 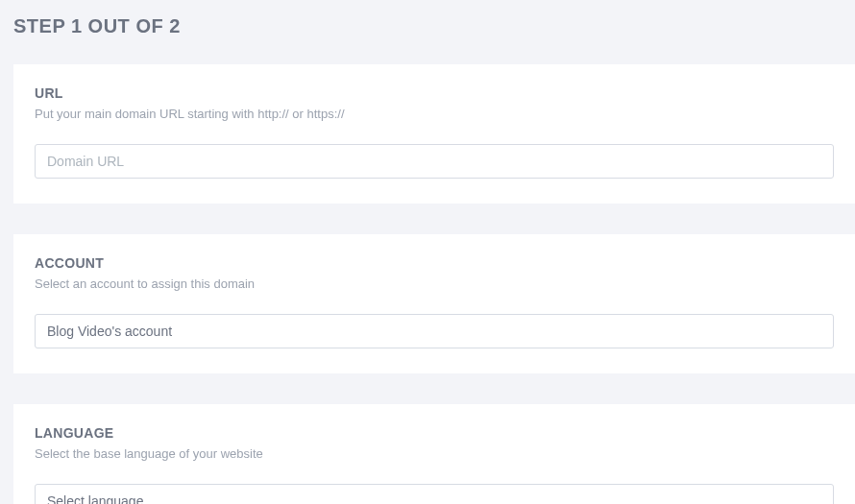 What do you see at coordinates (434, 331) in the screenshot?
I see `account-select: Blog Video's account` at bounding box center [434, 331].